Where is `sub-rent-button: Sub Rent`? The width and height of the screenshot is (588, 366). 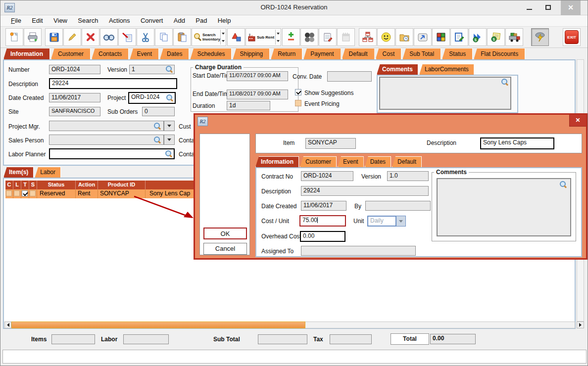
sub-rent-button: Sub Rent is located at coordinates (263, 37).